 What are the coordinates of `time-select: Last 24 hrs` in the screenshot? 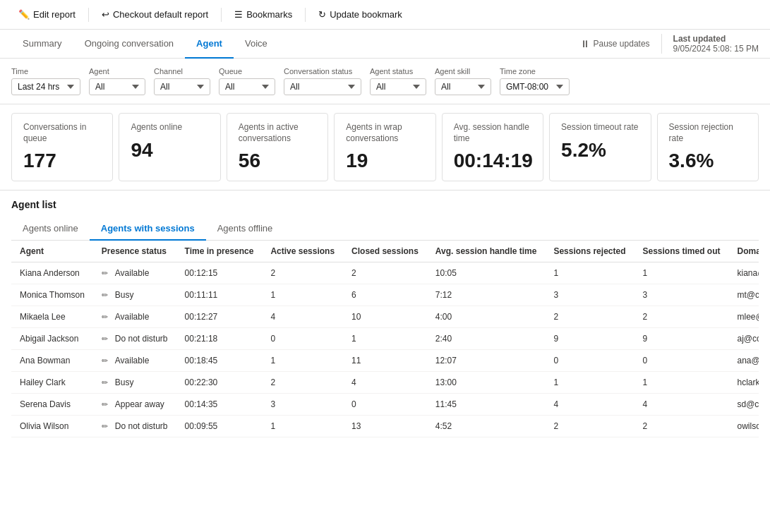 It's located at (46, 87).